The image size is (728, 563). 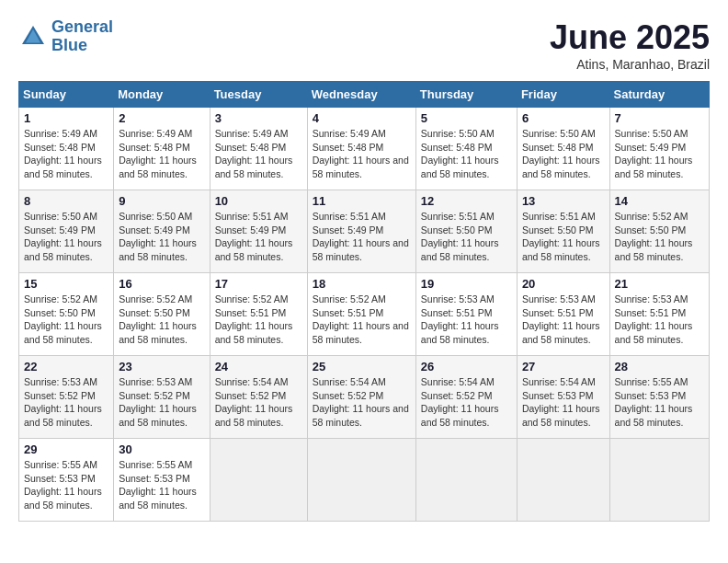 What do you see at coordinates (258, 232) in the screenshot?
I see `calendar-cell: 10Sunrise: 5:51 AMSunset: 5:49 PMDayligh…` at bounding box center [258, 232].